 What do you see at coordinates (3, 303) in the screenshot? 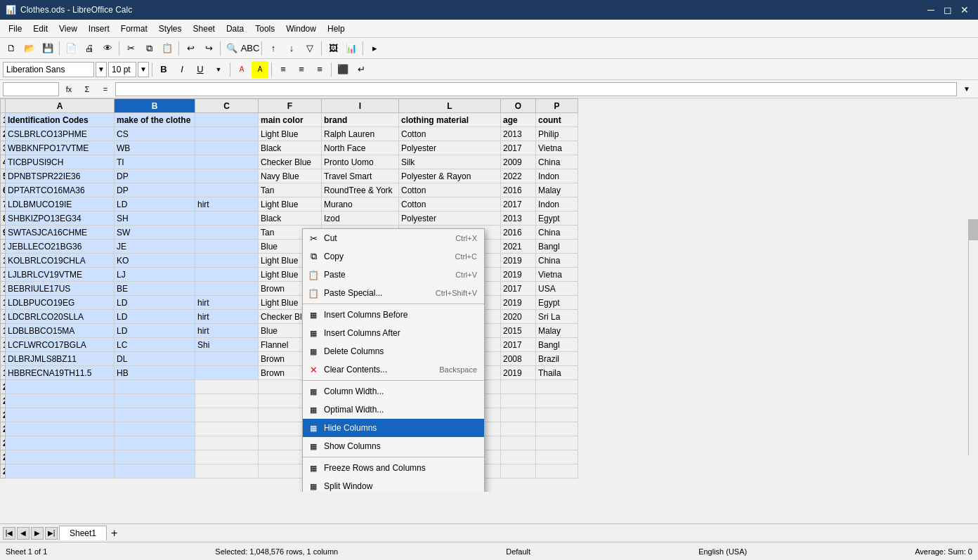
I see `row-num-14: 14` at bounding box center [3, 303].